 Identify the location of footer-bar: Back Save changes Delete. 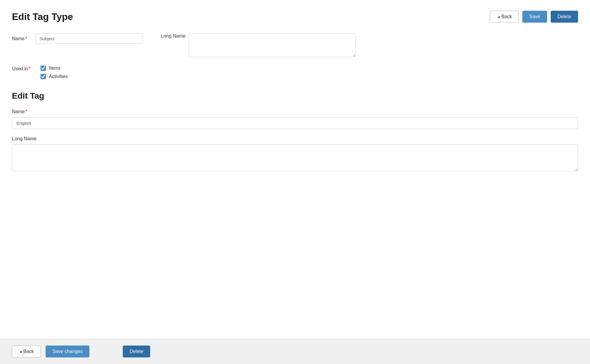
(295, 351).